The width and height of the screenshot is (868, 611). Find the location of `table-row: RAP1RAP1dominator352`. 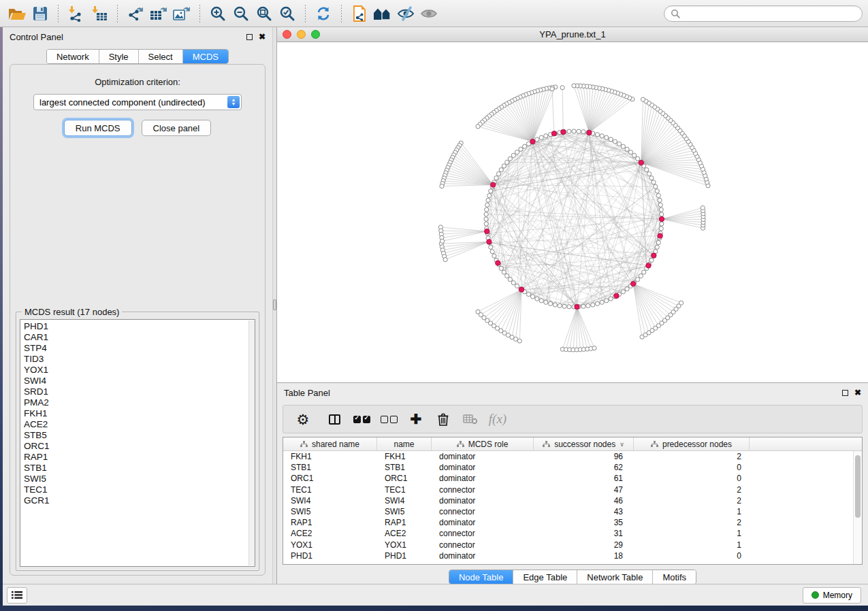

table-row: RAP1RAP1dominator352 is located at coordinates (568, 523).